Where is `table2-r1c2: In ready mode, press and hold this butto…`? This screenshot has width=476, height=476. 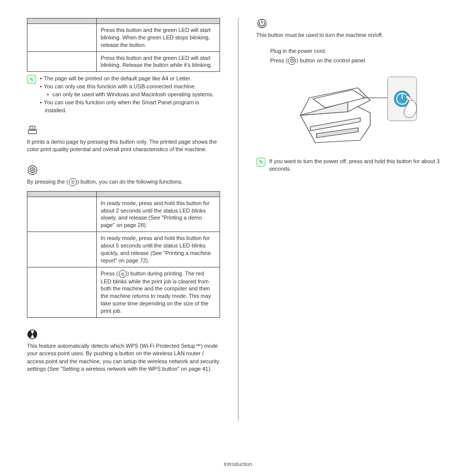
table2-r1c2: In ready mode, press and hold this butto… is located at coordinates (158, 214).